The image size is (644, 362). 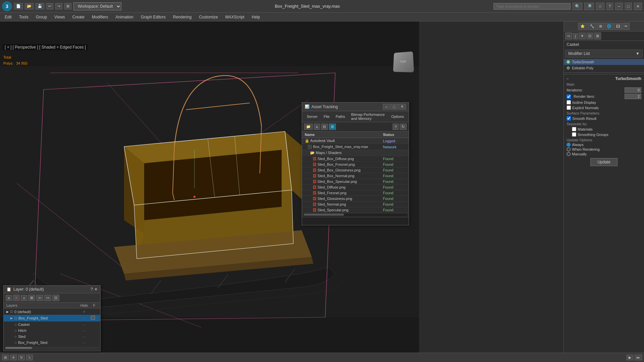 What do you see at coordinates (582, 36) in the screenshot?
I see `rp-sub-icon3: ✦` at bounding box center [582, 36].